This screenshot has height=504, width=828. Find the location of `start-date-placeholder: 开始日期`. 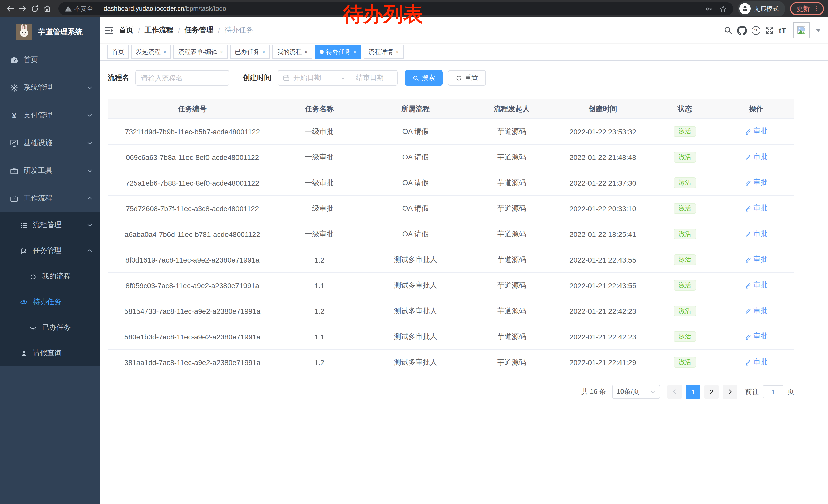

start-date-placeholder: 开始日期 is located at coordinates (316, 78).